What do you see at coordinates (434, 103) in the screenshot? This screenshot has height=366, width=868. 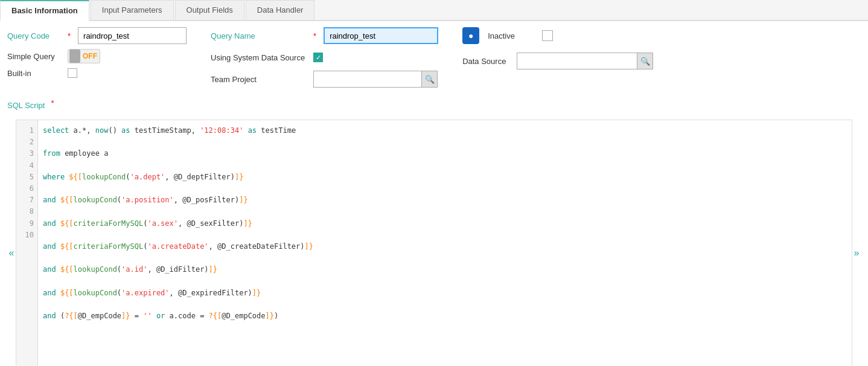 I see `sql-script-row: SQL Script *` at bounding box center [434, 103].